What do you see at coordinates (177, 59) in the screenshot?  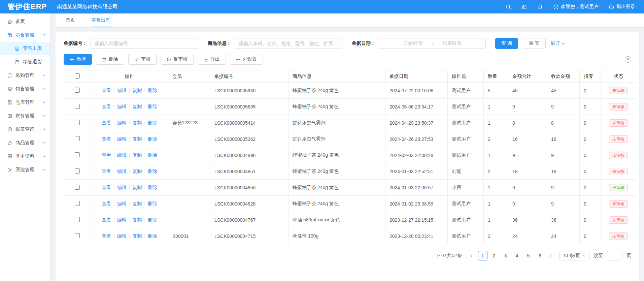 I see `unaudit-button: 反审核` at bounding box center [177, 59].